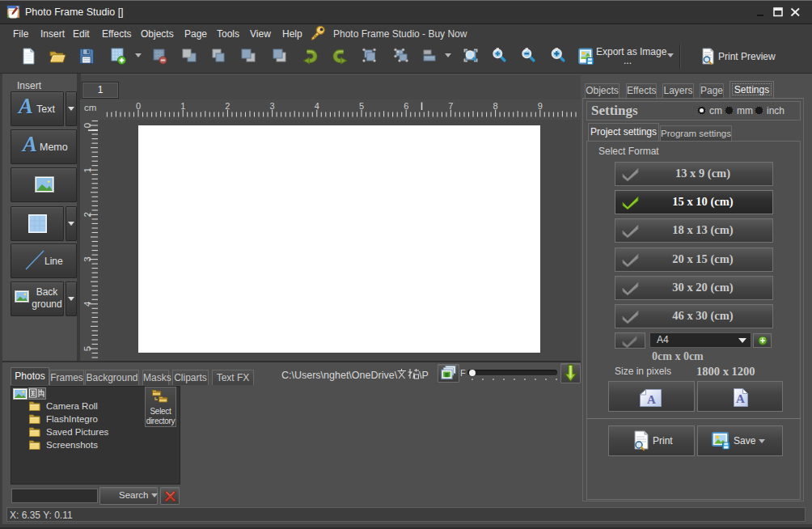  Describe the element at coordinates (450, 106) in the screenshot. I see `svg-text: 7` at that location.